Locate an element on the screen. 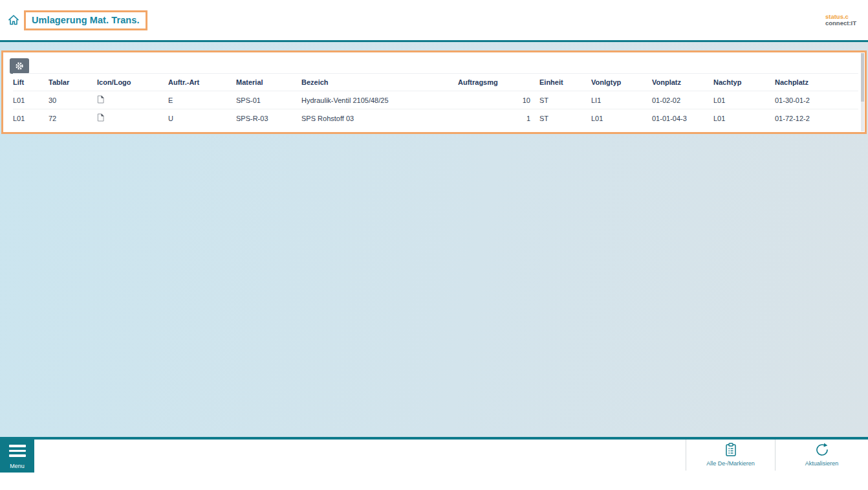 The height and width of the screenshot is (490, 868). mark-all-button: Alle De-/Markieren is located at coordinates (730, 455).